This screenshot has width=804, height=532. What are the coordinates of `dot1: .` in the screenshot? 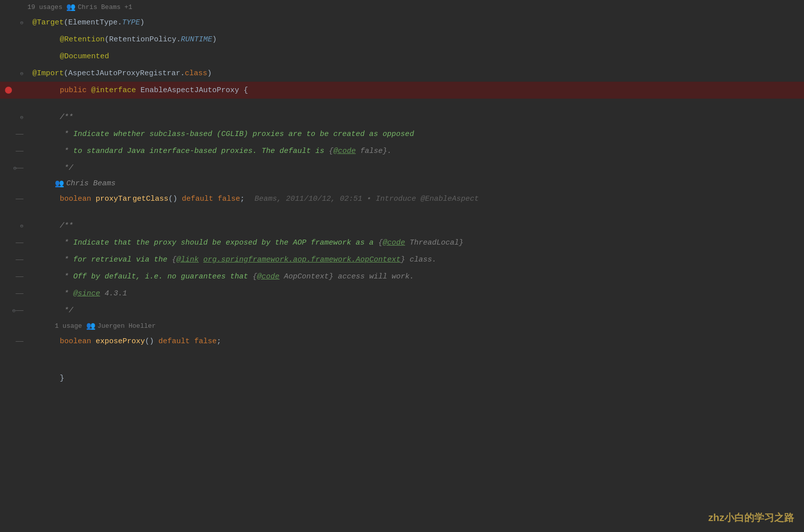 It's located at (120, 23).